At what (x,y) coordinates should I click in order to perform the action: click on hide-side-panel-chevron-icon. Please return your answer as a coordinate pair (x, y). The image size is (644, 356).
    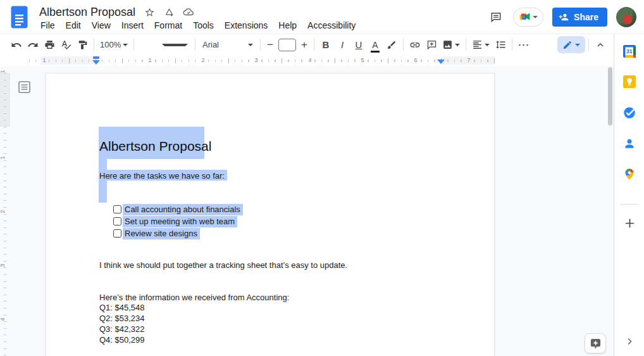
    Looking at the image, I should click on (629, 341).